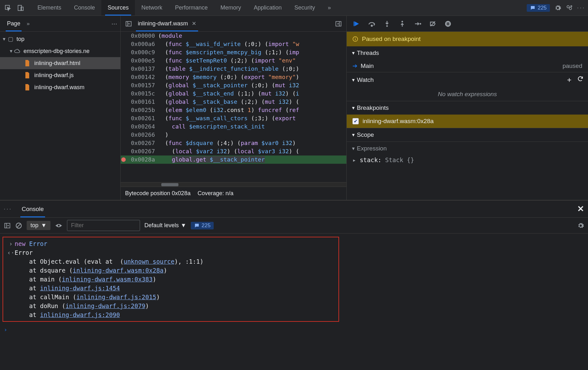  What do you see at coordinates (197, 226) in the screenshot?
I see `chat-icon` at bounding box center [197, 226].